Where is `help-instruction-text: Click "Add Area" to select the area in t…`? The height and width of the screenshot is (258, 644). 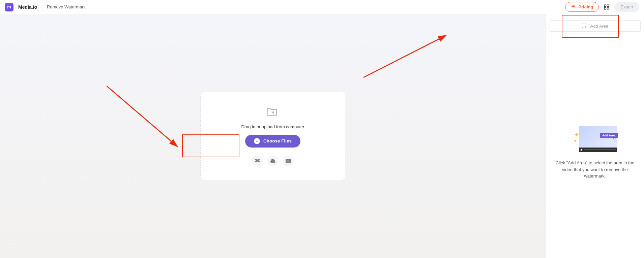
help-instruction-text: Click "Add Area" to select the area in t… is located at coordinates (595, 170).